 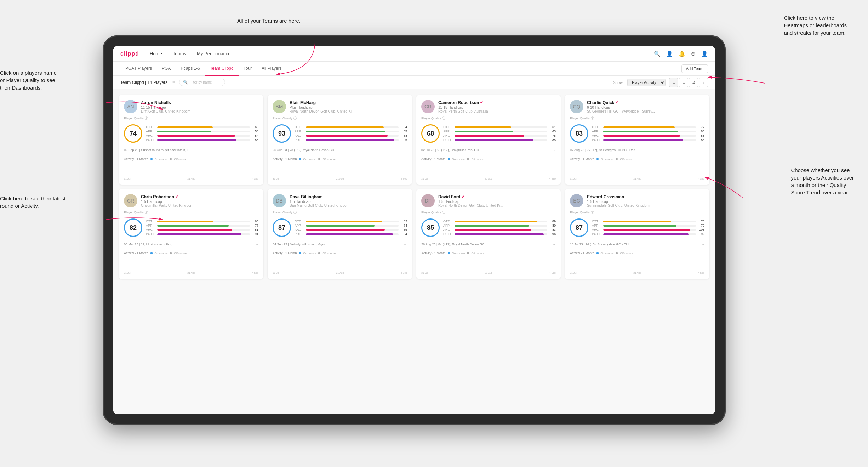 What do you see at coordinates (166, 69) in the screenshot?
I see `tab-pga: PGA` at bounding box center [166, 69].